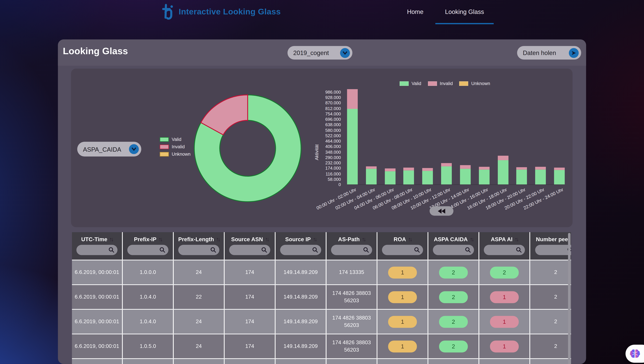 Image resolution: width=644 pixels, height=364 pixels. Describe the element at coordinates (222, 12) in the screenshot. I see `brand: Interactive Looking Glass` at that location.